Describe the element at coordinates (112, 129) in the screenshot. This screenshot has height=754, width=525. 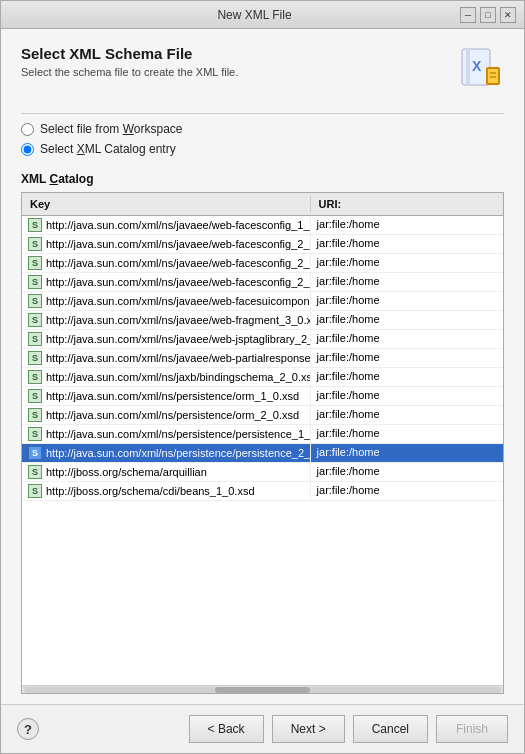
I see `workspace-label: Select file from Workspace` at that location.